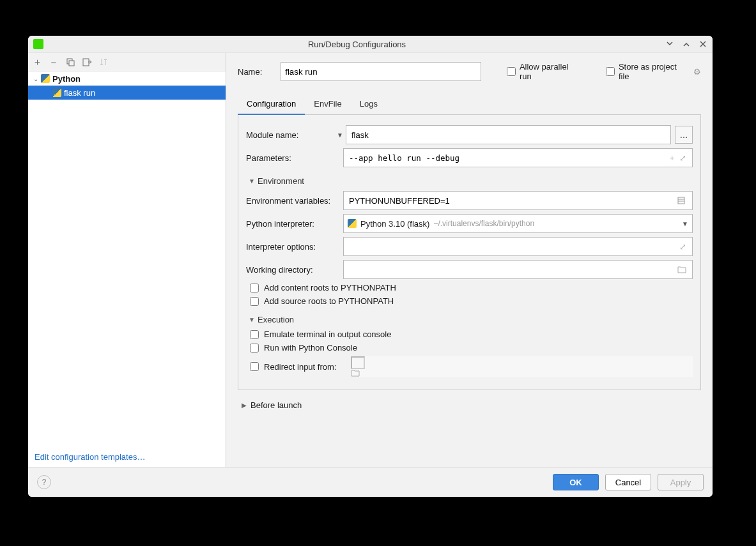 This screenshot has width=756, height=546. Describe the element at coordinates (371, 482) in the screenshot. I see `dialog-footer: ? OK Cancel Apply` at that location.